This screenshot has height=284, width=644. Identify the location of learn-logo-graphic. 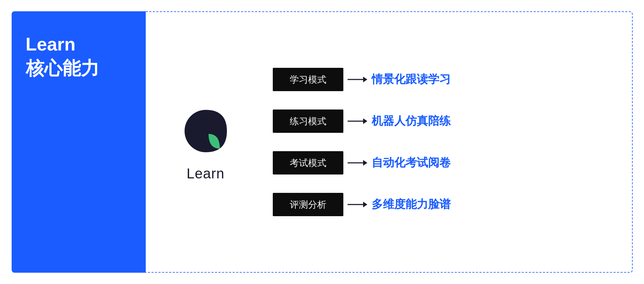
(206, 131).